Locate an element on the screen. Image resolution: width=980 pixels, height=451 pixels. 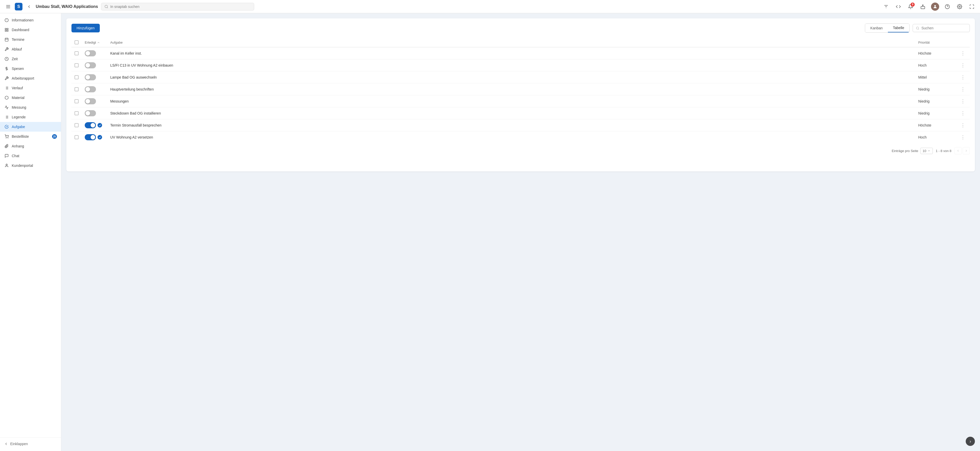
sidebar-label-material: Material is located at coordinates (34, 98).